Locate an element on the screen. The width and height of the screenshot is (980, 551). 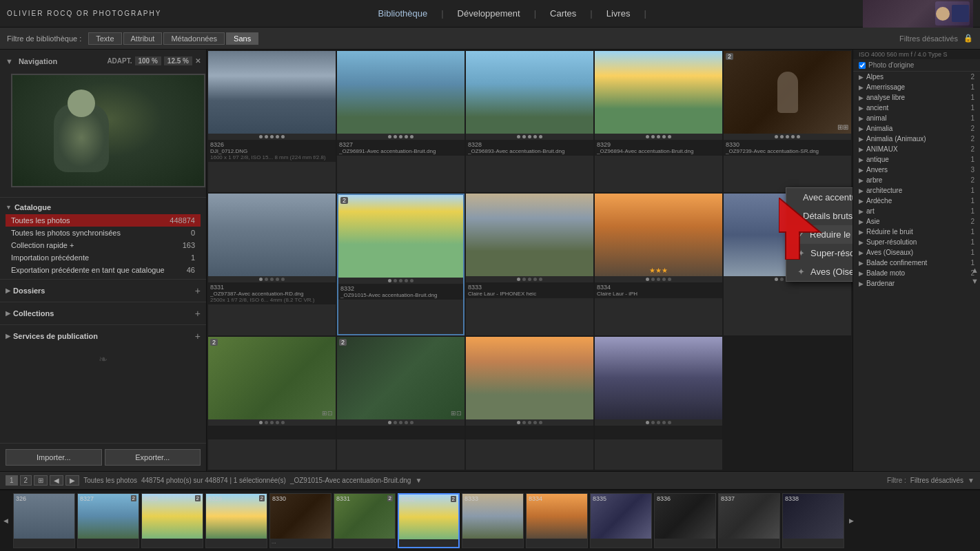
photo-cell-8334: ★★★ 8334 Claire Laur - iPH is located at coordinates (659, 264).